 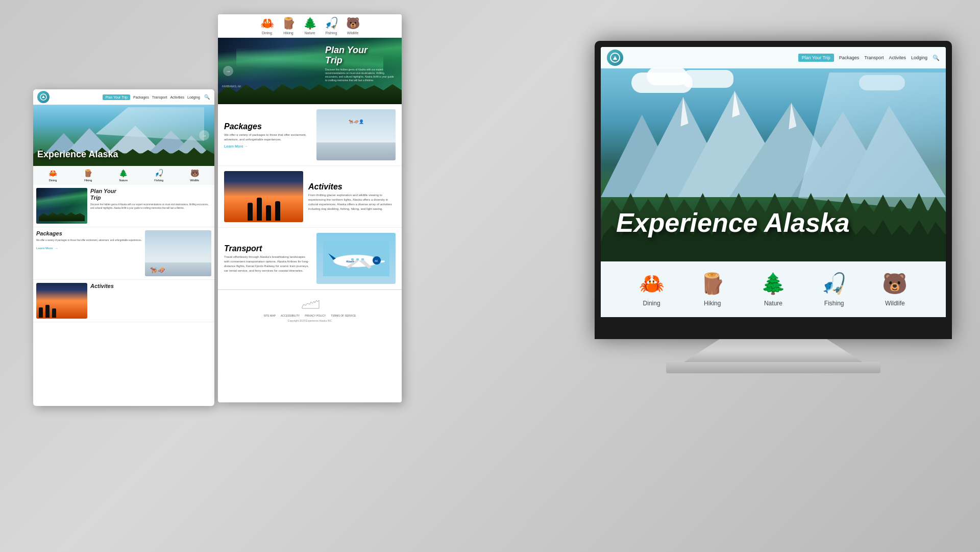 What do you see at coordinates (352, 202) in the screenshot?
I see `tablet-activities-desc: From thrilling glacier exploration and w…` at bounding box center [352, 202].